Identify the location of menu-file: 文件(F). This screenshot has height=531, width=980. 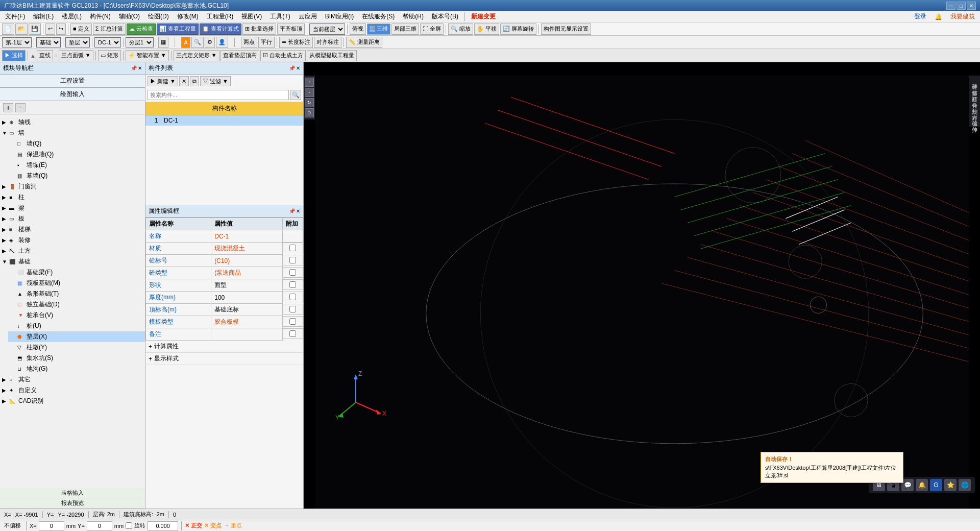
(15, 16).